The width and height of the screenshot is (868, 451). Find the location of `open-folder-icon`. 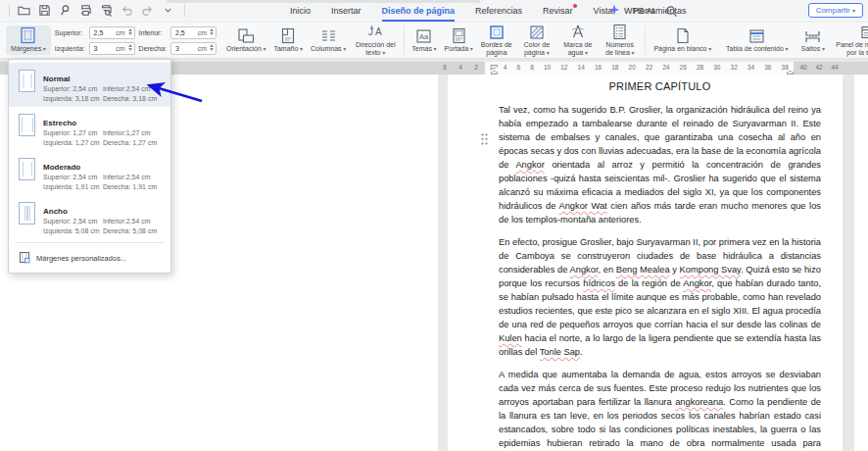

open-folder-icon is located at coordinates (24, 10).